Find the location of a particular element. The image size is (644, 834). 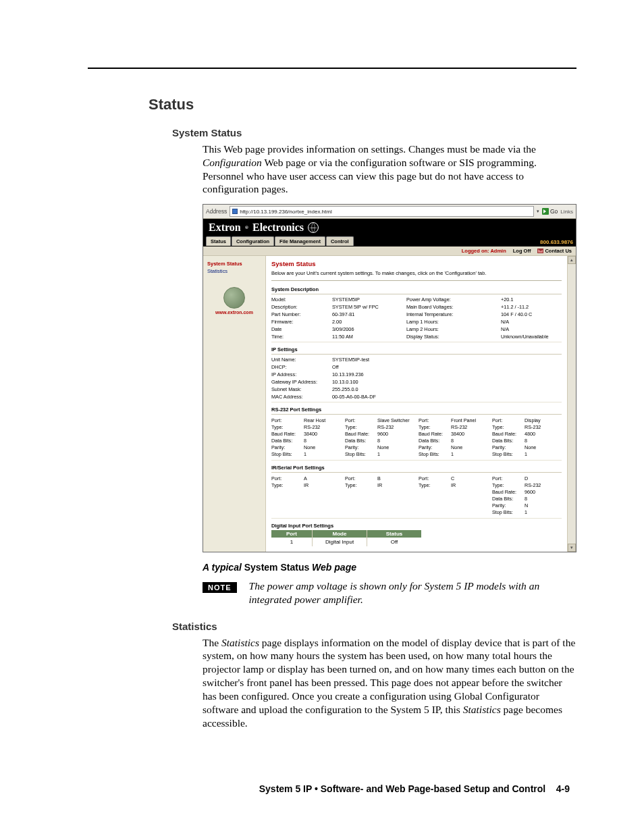

kv-value: 10.13.199.236 is located at coordinates (348, 374).